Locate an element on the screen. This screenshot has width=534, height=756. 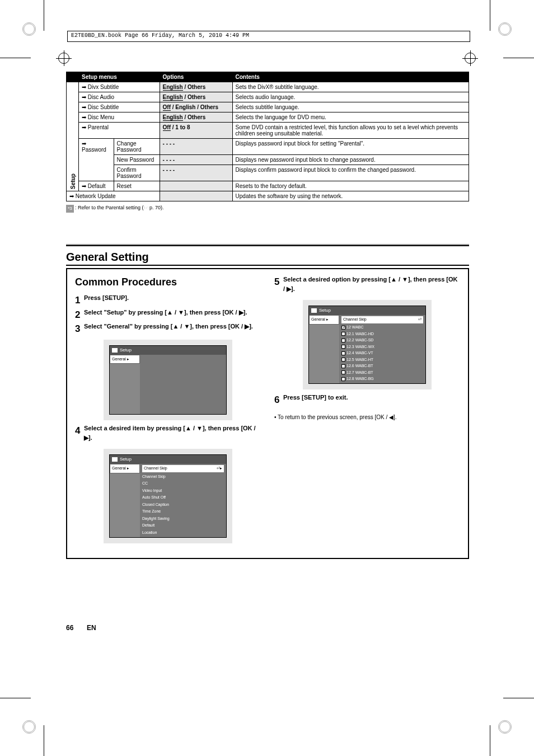
table-row: Setup➡ Divx SubtitleEnglish / OthersSets… is located at coordinates (268, 87).